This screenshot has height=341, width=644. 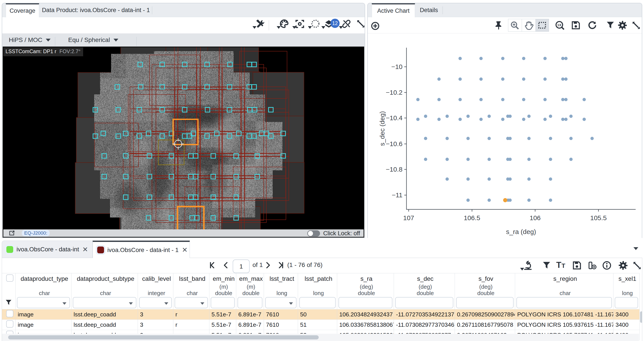 What do you see at coordinates (394, 169) in the screenshot?
I see `svg-text: −10.8` at bounding box center [394, 169].